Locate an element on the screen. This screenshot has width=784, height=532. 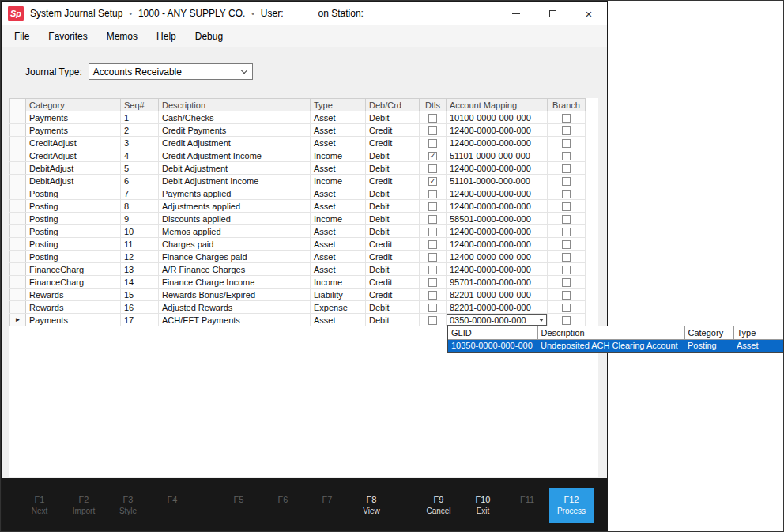
cell-seq: 3 is located at coordinates (140, 143).